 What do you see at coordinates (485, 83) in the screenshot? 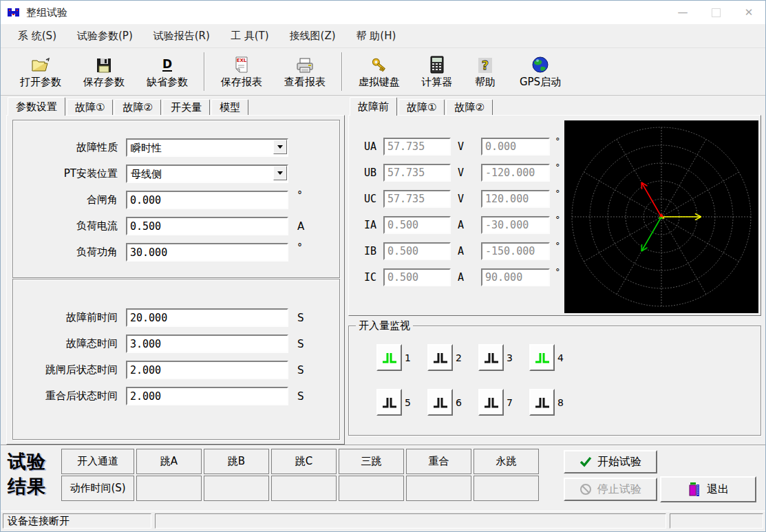
I see `toolbar-label: 帮助` at bounding box center [485, 83].